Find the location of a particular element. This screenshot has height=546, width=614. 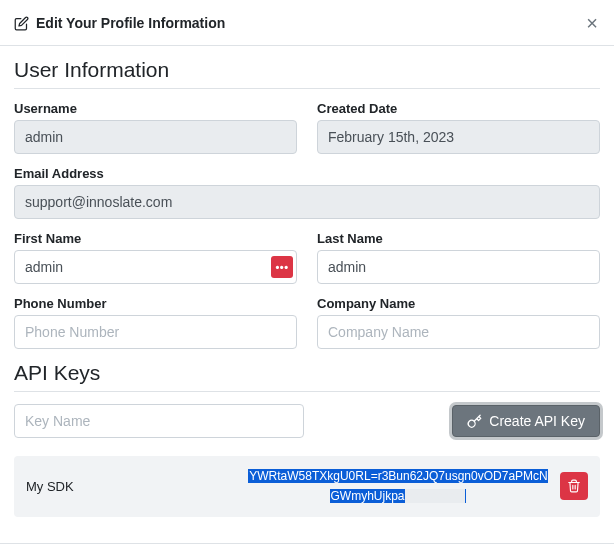

trash-icon is located at coordinates (574, 486).